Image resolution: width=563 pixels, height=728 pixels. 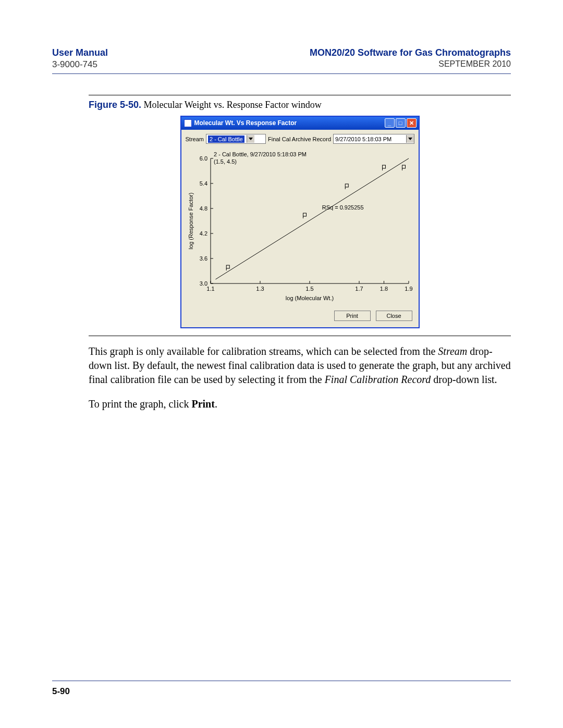 What do you see at coordinates (232, 105) in the screenshot?
I see `figure-caption-text: Molecular Weight vs. Response Factor win…` at bounding box center [232, 105].